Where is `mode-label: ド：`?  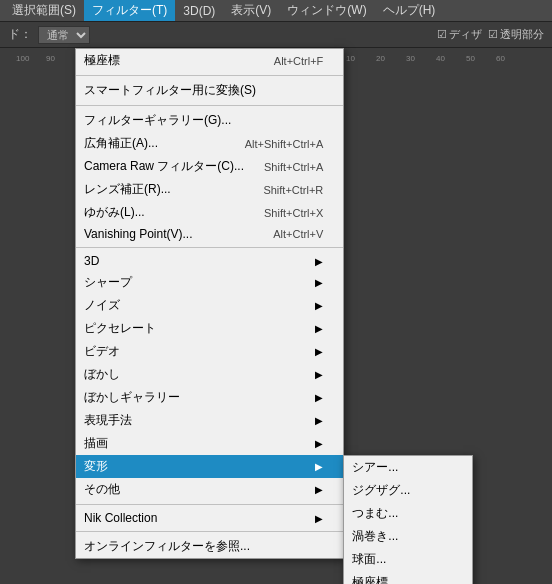
mode-label: ド： is located at coordinates (20, 34).